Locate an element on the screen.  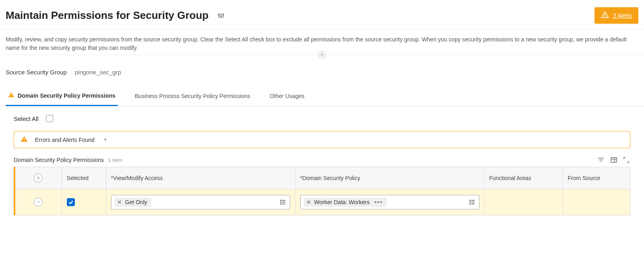
chevron-down-icon: ▼ is located at coordinates (105, 140).